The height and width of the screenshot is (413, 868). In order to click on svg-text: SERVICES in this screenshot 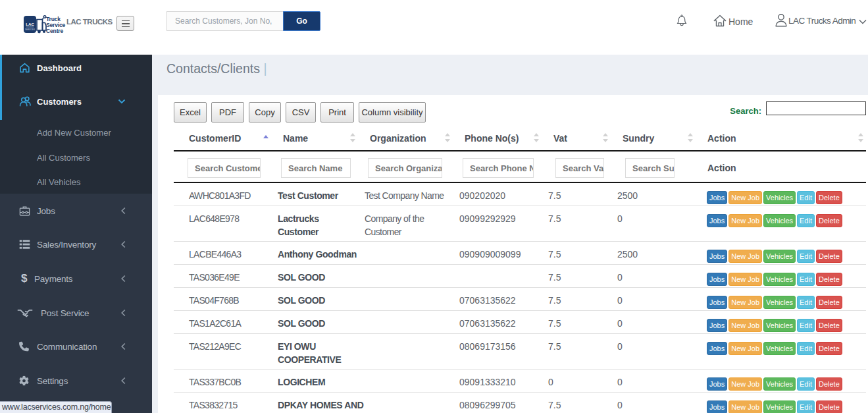, I will do `click(30, 30)`.